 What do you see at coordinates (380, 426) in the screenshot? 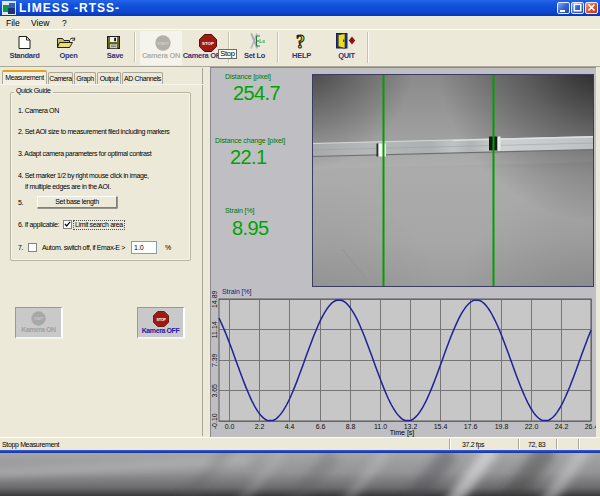
I see `svg-text: 11.0` at bounding box center [380, 426].